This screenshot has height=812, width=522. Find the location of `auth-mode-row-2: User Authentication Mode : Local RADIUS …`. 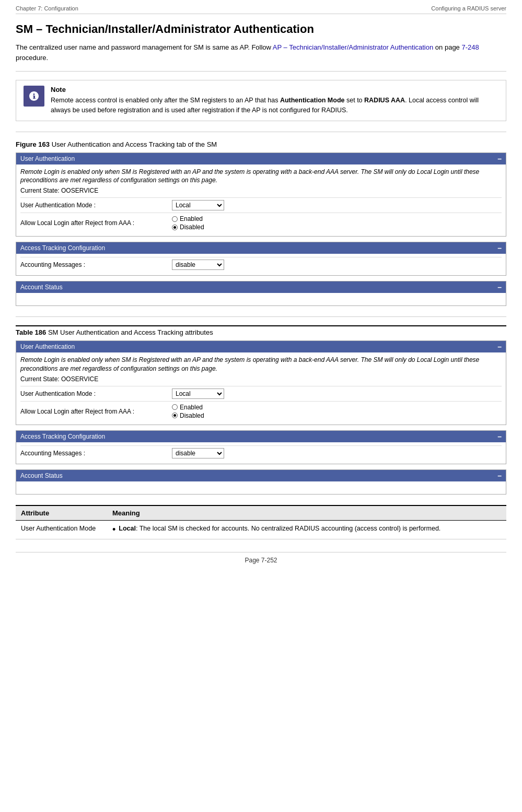

auth-mode-row-2: User Authentication Mode : Local RADIUS … is located at coordinates (261, 394).